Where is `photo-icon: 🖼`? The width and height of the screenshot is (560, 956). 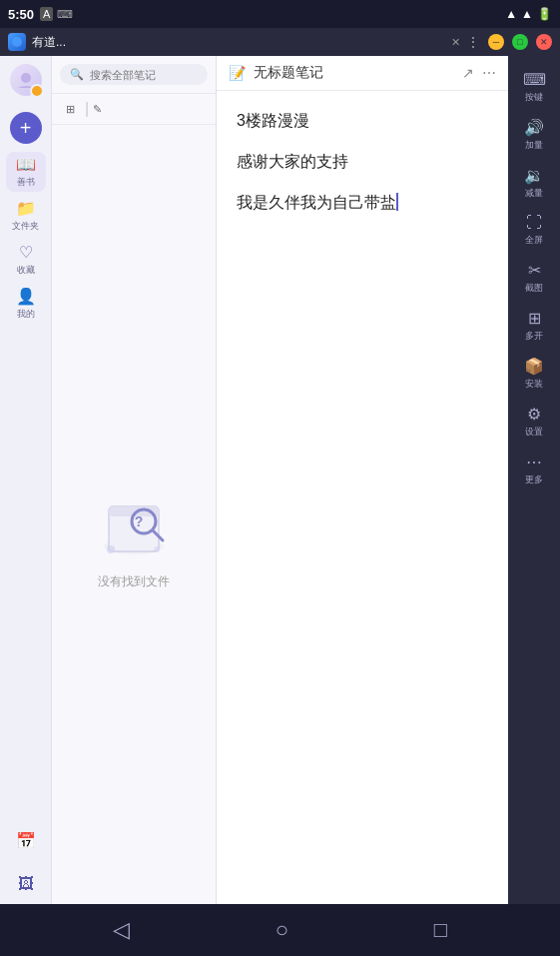
photo-icon: 🖼 is located at coordinates (26, 884).